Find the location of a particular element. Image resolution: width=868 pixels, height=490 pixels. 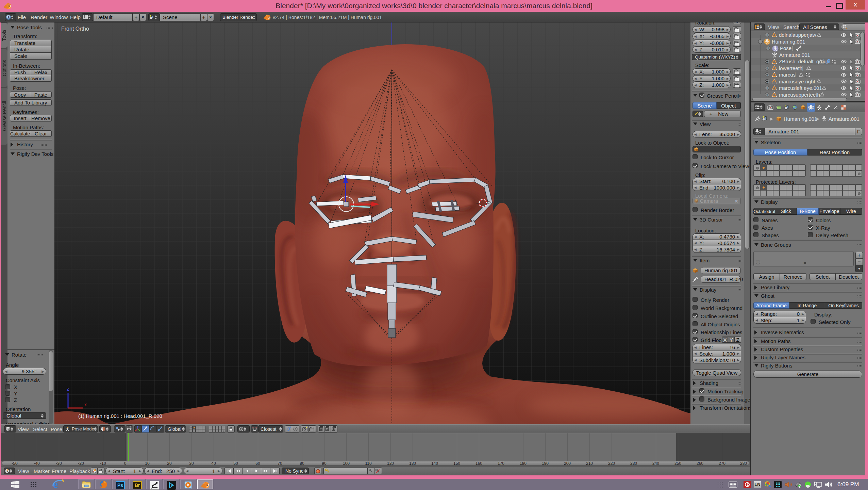

svg-text: Front Ortho is located at coordinates (75, 29).